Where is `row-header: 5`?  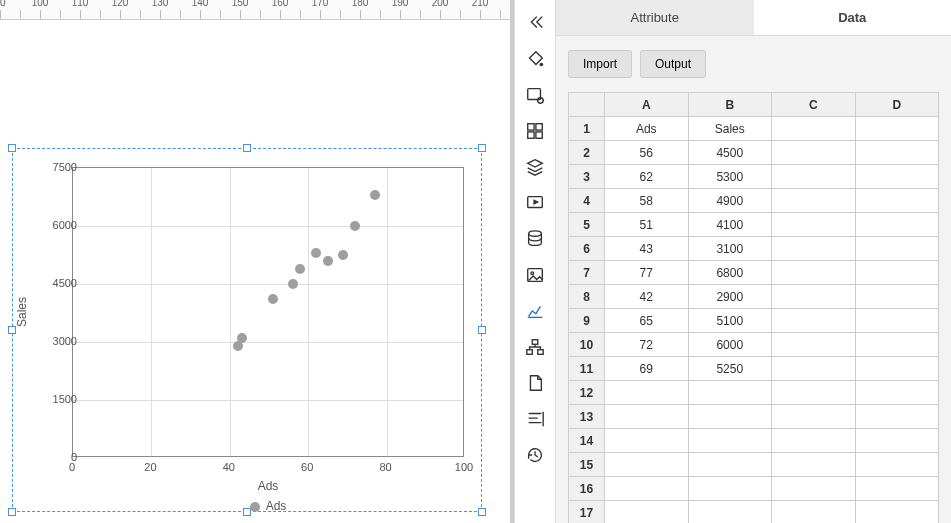 row-header: 5 is located at coordinates (587, 225).